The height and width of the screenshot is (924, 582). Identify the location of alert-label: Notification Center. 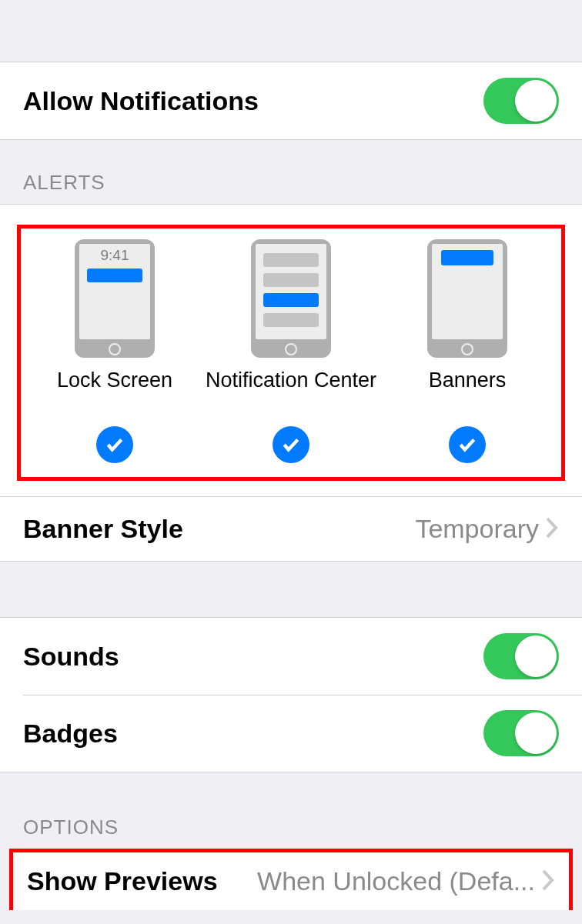
(291, 380).